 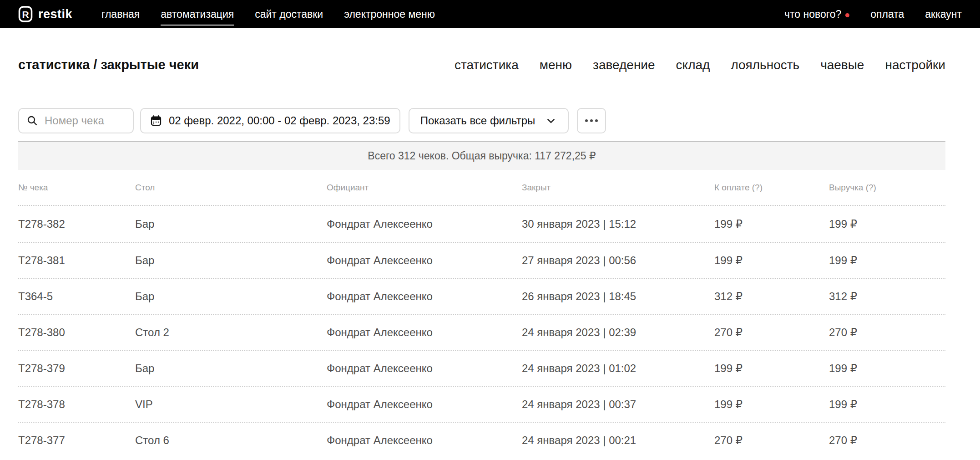 What do you see at coordinates (482, 440) in the screenshot?
I see `table-row: T278-377Стол 6Фондрат Алексеенко24 январ…` at bounding box center [482, 440].